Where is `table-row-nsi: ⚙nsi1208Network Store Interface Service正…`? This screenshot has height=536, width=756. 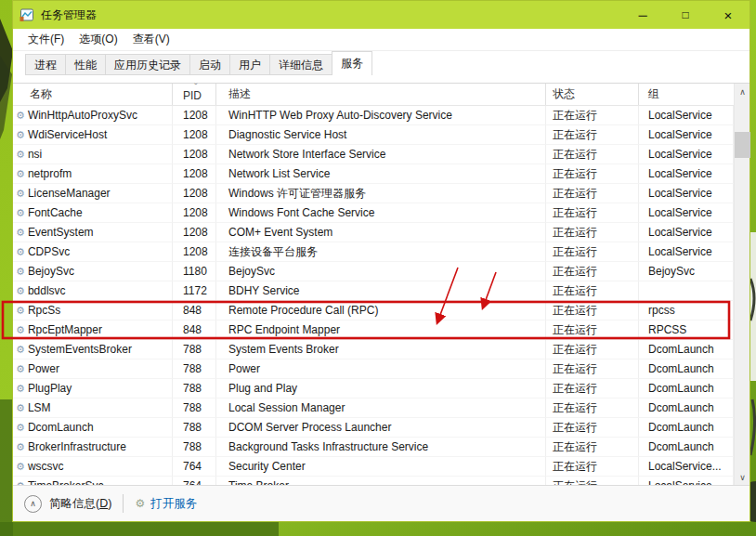 table-row-nsi: ⚙nsi1208Network Store Interface Service正… is located at coordinates (373, 154).